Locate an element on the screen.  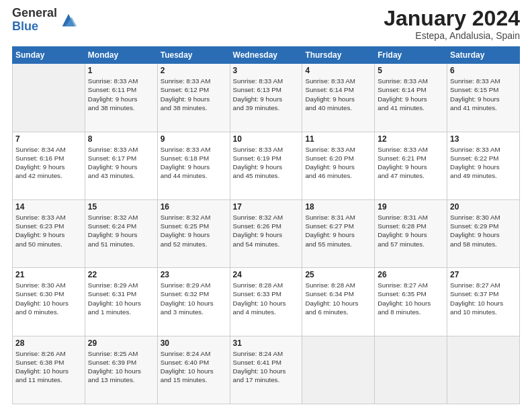
header-cell-saturday: Saturday is located at coordinates (484, 55).